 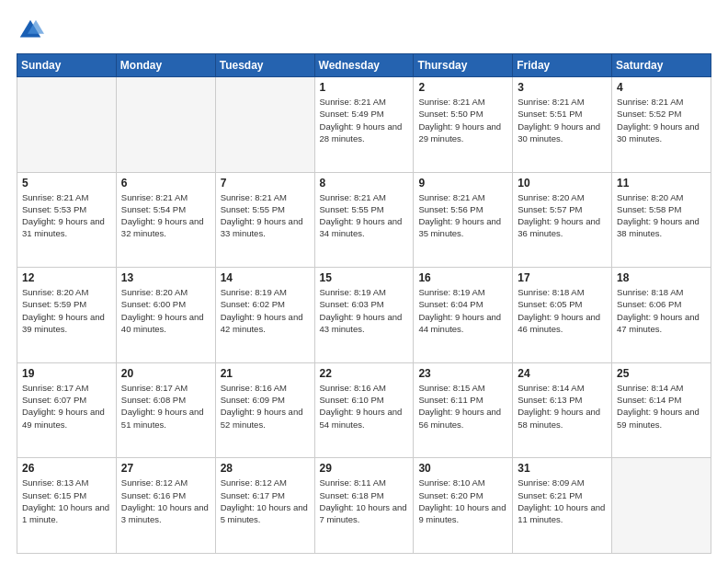 What do you see at coordinates (165, 316) in the screenshot?
I see `calendar-cell: 13Sunrise: 8:20 AM Sunset: 6:00 PM Dayli…` at bounding box center [165, 316].